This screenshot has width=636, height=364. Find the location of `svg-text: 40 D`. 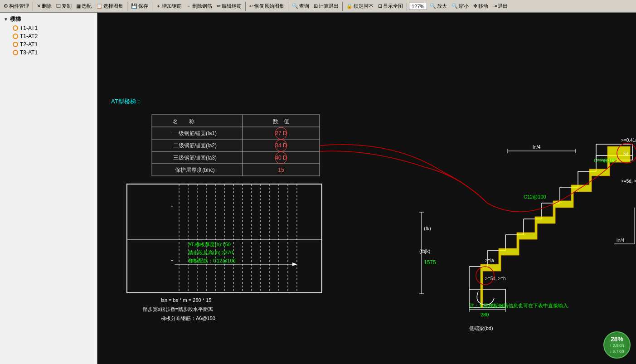

svg-text: 40 D is located at coordinates (281, 158).